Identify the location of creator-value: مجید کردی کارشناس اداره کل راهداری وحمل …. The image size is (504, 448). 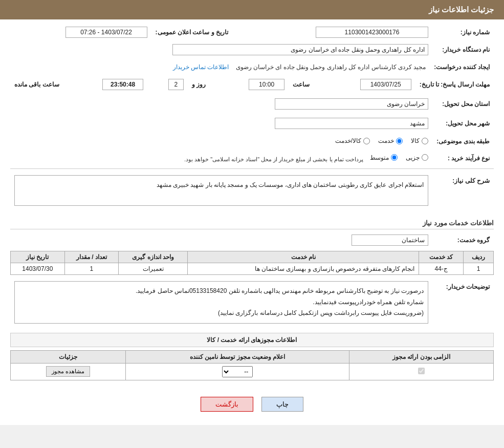
(220, 67).